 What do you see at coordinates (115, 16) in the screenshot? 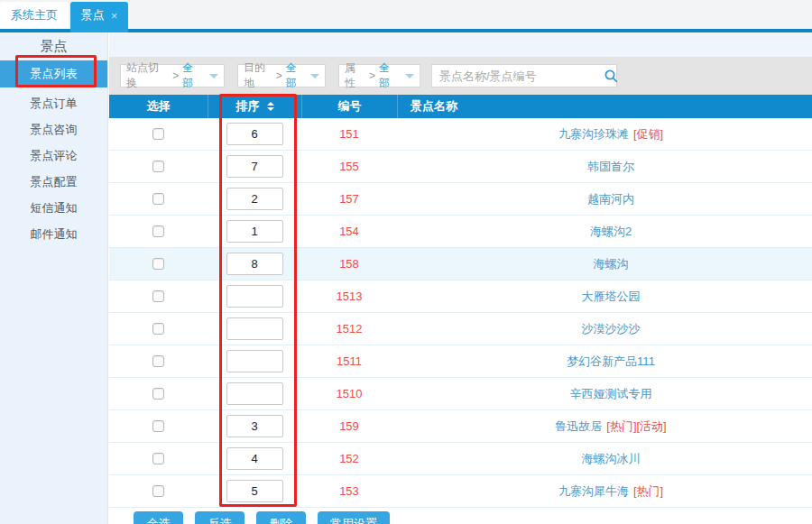
I see `close-icon: ×` at bounding box center [115, 16].